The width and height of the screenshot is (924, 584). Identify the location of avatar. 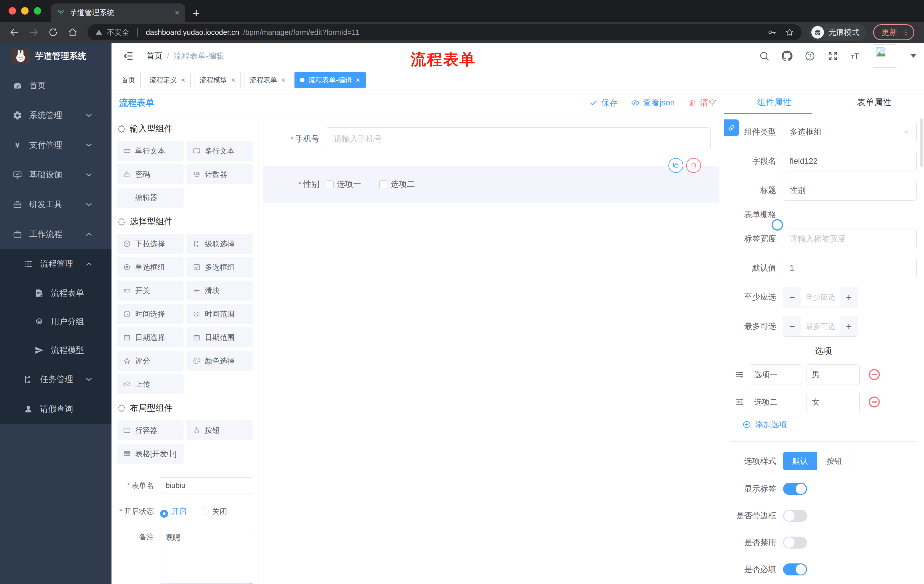
(885, 56).